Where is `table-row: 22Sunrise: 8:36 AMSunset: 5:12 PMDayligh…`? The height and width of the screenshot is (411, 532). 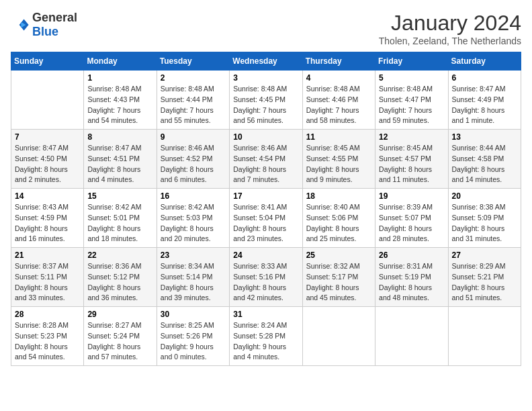
table-row: 22Sunrise: 8:36 AMSunset: 5:12 PMDayligh… is located at coordinates (120, 277).